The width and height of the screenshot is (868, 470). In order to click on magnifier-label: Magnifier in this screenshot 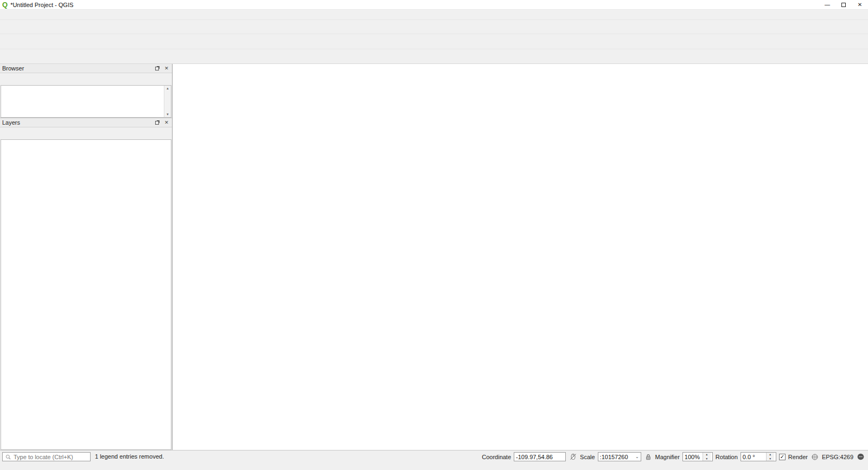, I will do `click(667, 457)`.